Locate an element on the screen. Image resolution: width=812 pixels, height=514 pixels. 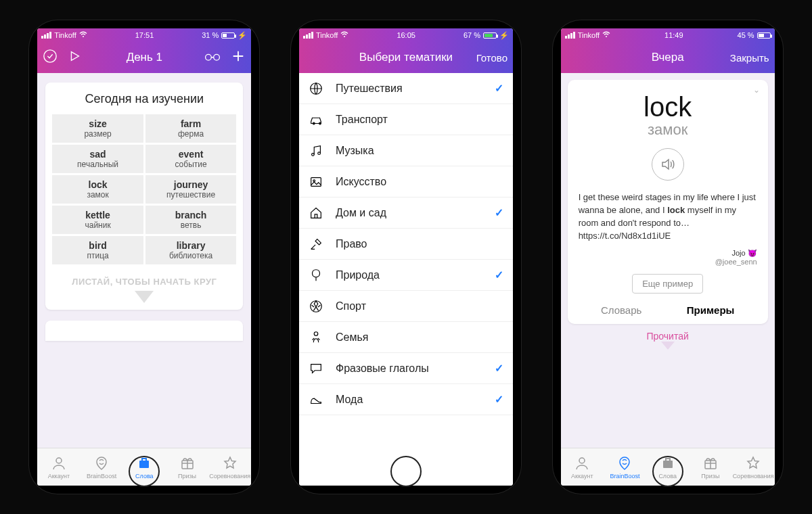
more-example-button: Еще пример is located at coordinates (667, 284).